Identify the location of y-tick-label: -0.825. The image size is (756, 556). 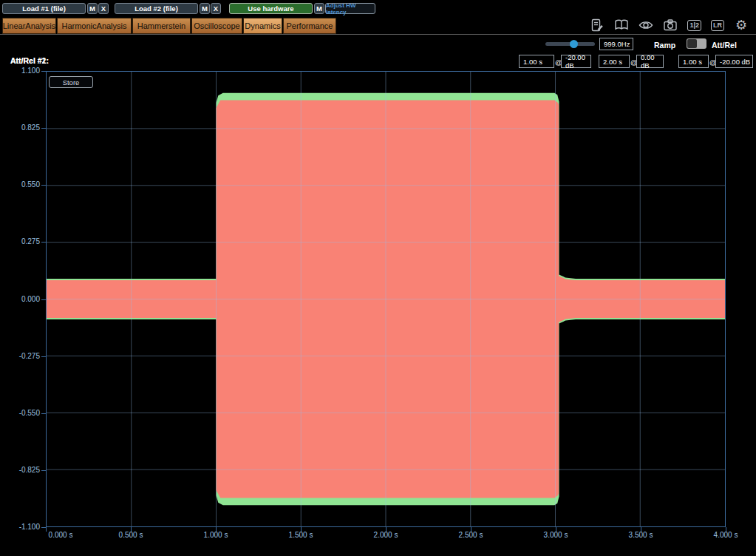
(22, 470).